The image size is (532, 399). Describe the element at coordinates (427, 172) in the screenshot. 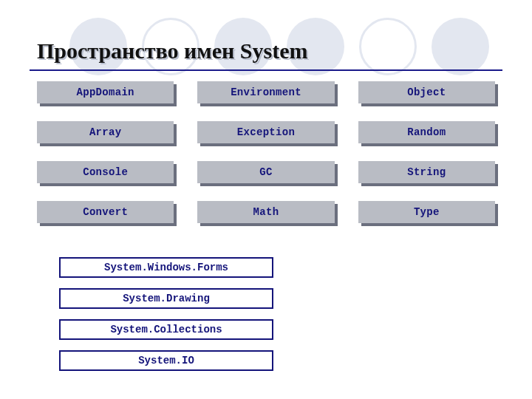

I see `class-box: String` at that location.